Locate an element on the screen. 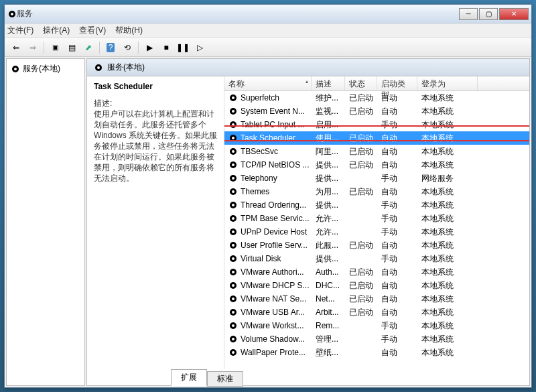 The height and width of the screenshot is (392, 536). service-row: Task Scheduler使用...已启动自动本地系统 is located at coordinates (377, 138).